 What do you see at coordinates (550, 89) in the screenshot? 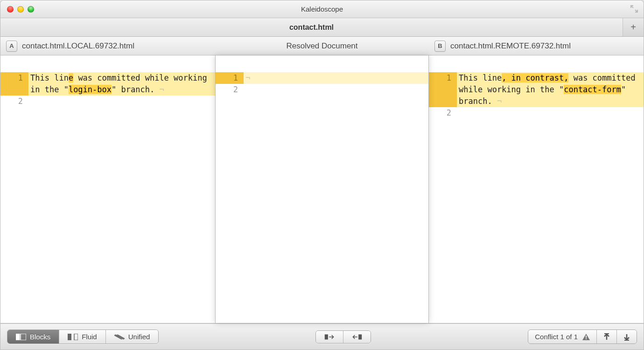
I see `line-text: This line, in contrast, was committed wh…` at bounding box center [550, 89].